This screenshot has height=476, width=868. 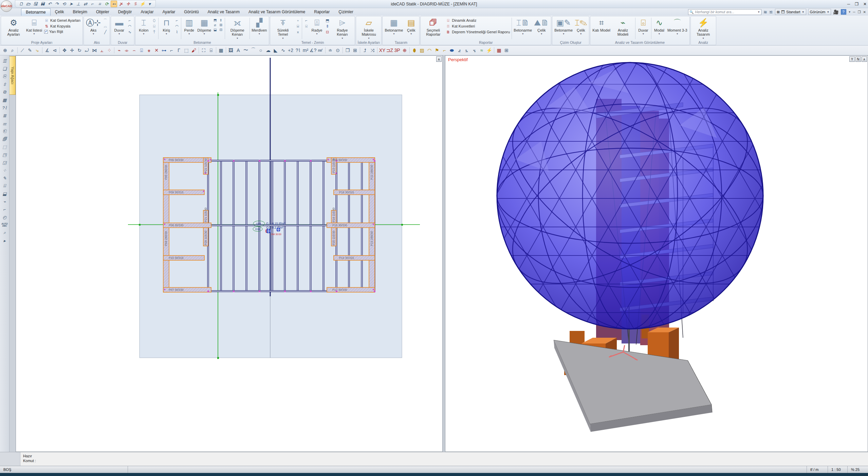 What do you see at coordinates (298, 26) in the screenshot?
I see `pile-button: ⌸` at bounding box center [298, 26].